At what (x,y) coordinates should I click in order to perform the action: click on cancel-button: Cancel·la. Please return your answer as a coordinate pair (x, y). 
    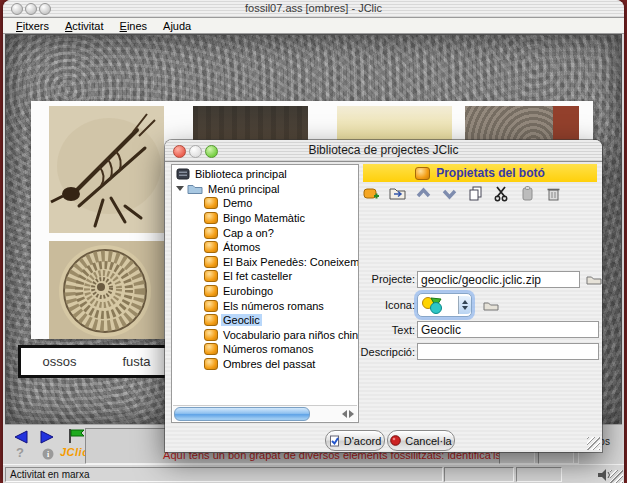
    Looking at the image, I should click on (421, 440).